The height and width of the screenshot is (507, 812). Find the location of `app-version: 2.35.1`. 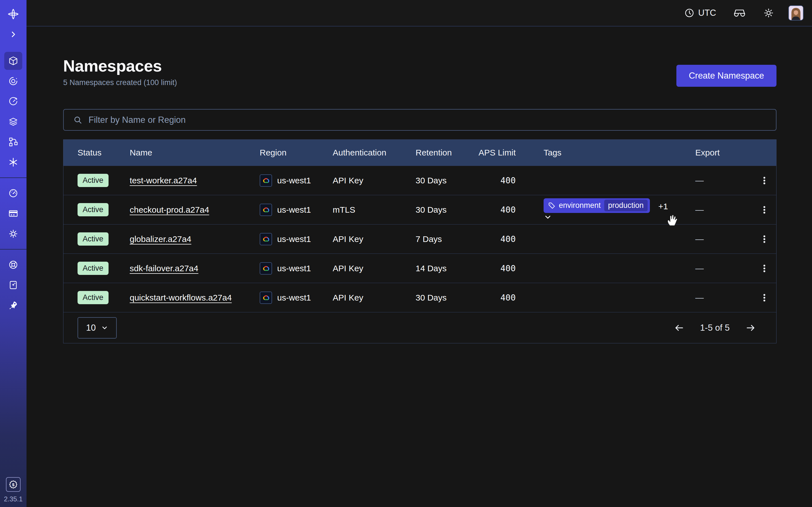

app-version: 2.35.1 is located at coordinates (13, 499).